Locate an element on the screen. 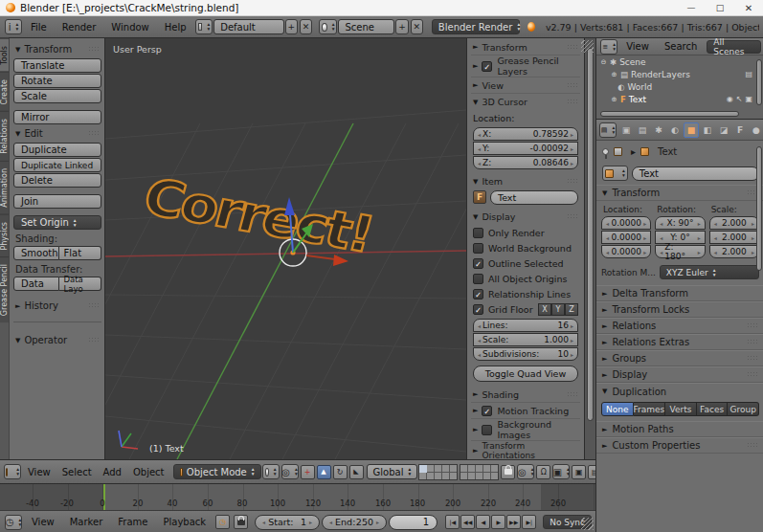 Image resolution: width=763 pixels, height=532 pixels. tab-create: Create is located at coordinates (4, 92).